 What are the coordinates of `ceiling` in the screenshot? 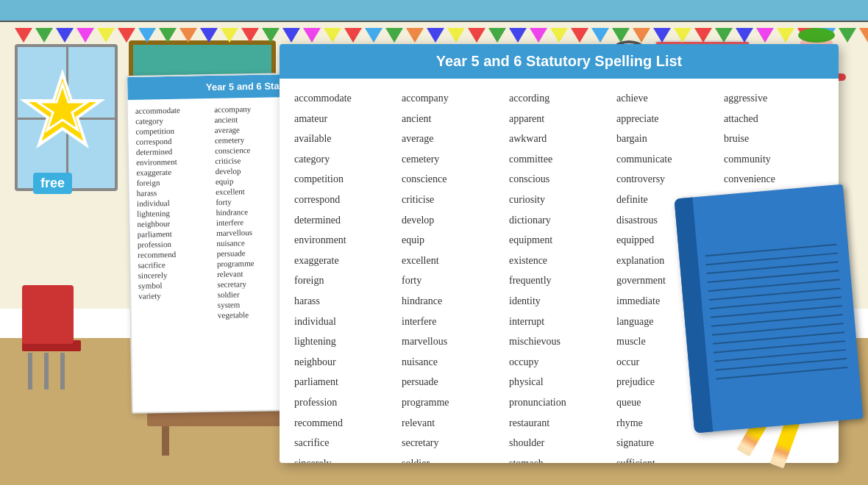 It's located at (434, 11).